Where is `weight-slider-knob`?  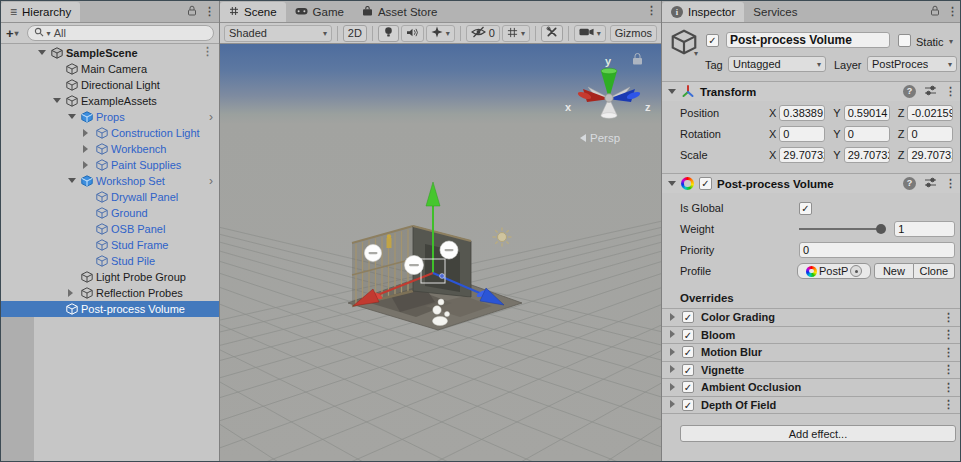
weight-slider-knob is located at coordinates (881, 229).